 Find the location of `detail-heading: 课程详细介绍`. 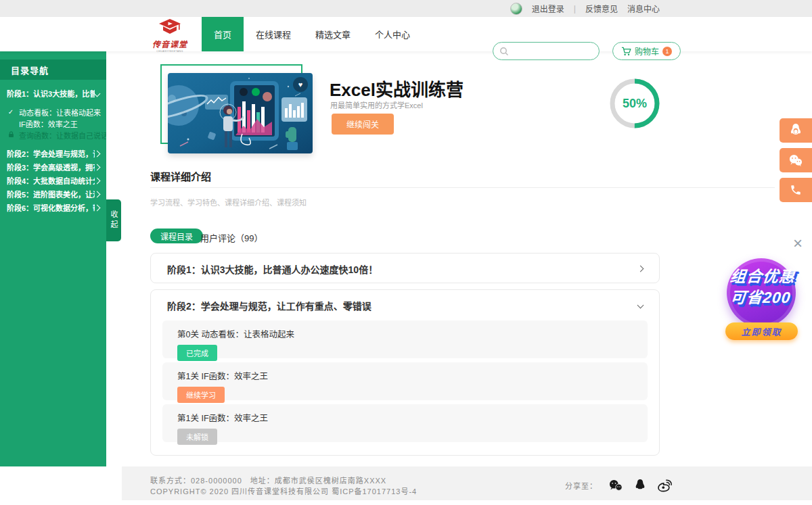

detail-heading: 课程详细介绍 is located at coordinates (181, 176).